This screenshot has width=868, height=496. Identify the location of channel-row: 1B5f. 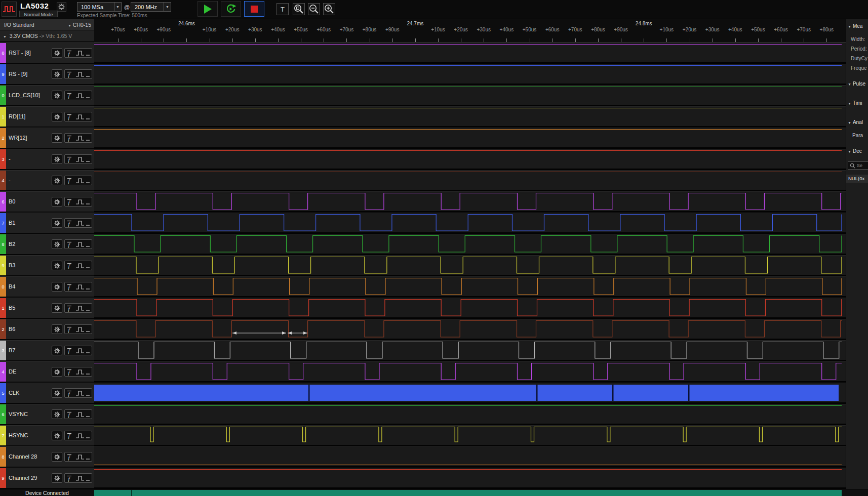
(47, 308).